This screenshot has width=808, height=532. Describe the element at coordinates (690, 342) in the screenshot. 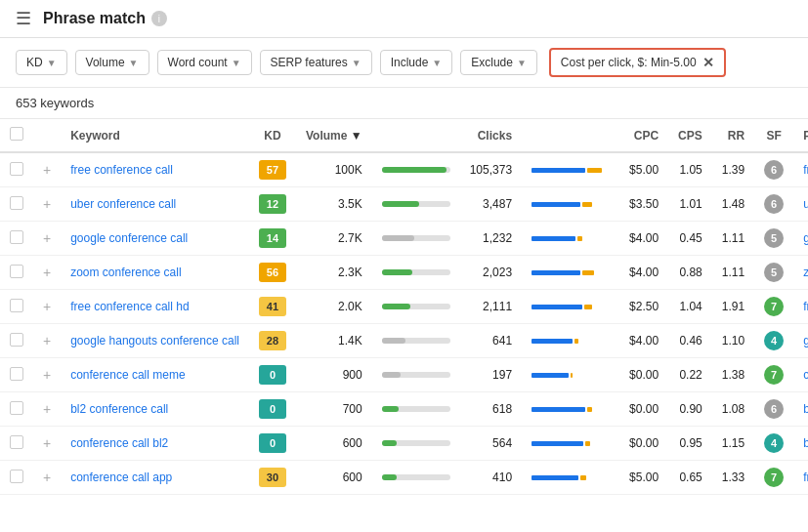

I see `row-cps: 0.46` at that location.